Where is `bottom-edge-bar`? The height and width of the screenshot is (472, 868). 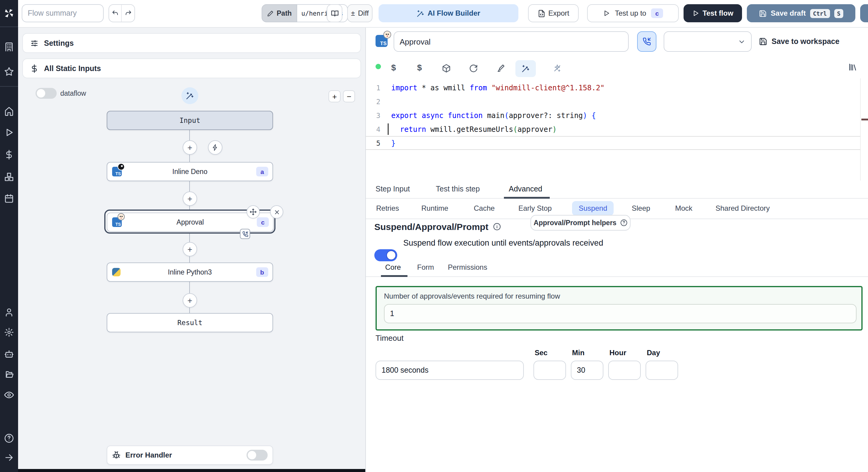
bottom-edge-bar is located at coordinates (192, 471).